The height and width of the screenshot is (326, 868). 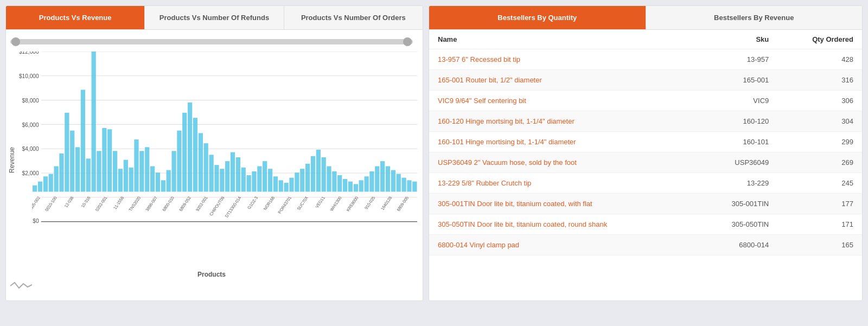 I want to click on slider-handle-right, so click(x=407, y=42).